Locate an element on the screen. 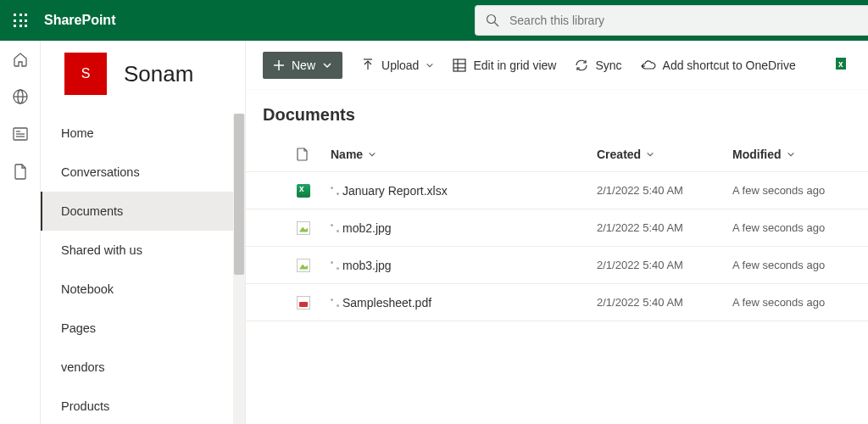 Image resolution: width=868 pixels, height=424 pixels. nav-home: Home is located at coordinates (142, 133).